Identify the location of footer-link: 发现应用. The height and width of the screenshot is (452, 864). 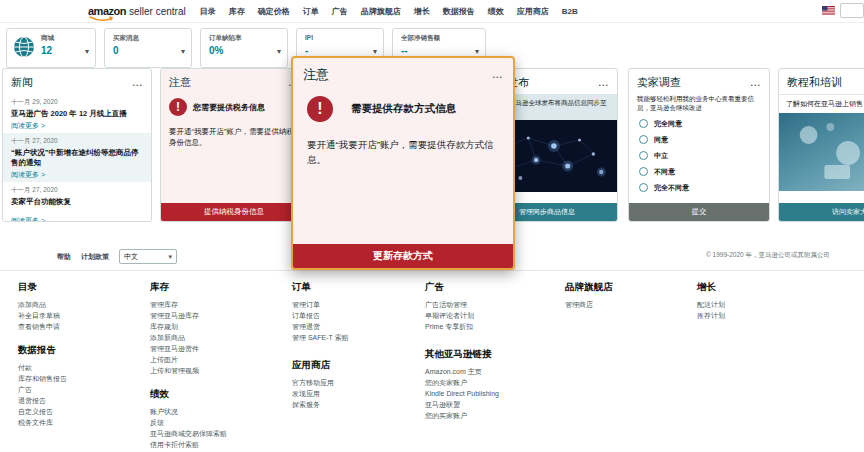
(356, 394).